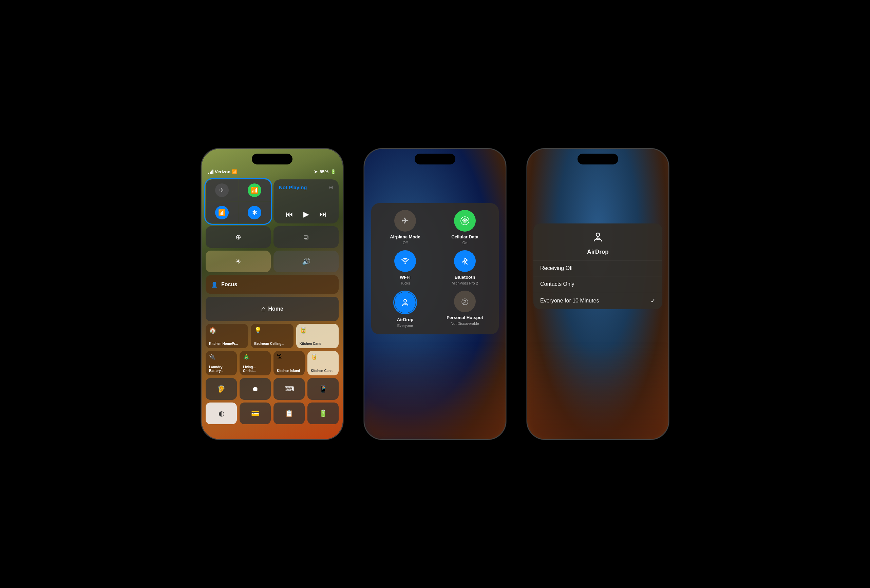 This screenshot has height=588, width=870. What do you see at coordinates (405, 325) in the screenshot?
I see `airdrop-item-status: Everyone` at bounding box center [405, 325].